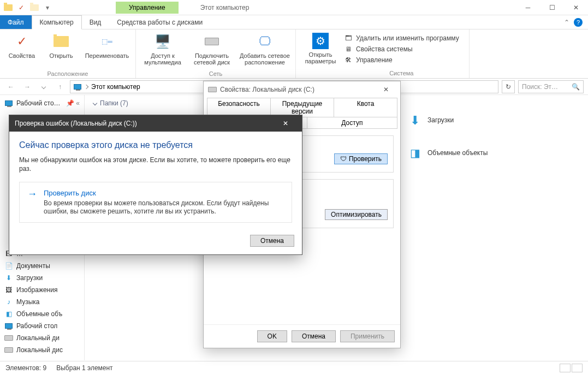  What do you see at coordinates (160, 22) in the screenshot?
I see `drive-tools-tab: Средства работы с дисками` at bounding box center [160, 22].